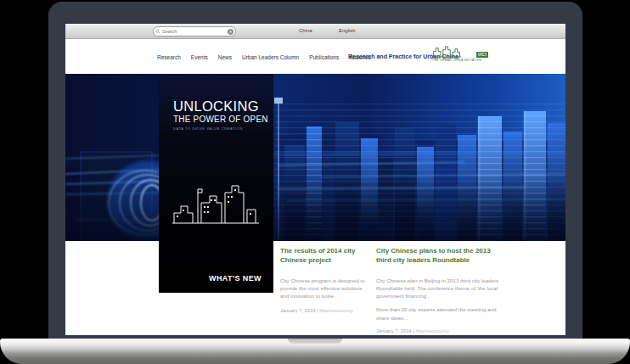  Describe the element at coordinates (441, 288) in the screenshot. I see `article-body: City Chinese plan in Beijing in 2013 thi…` at that location.